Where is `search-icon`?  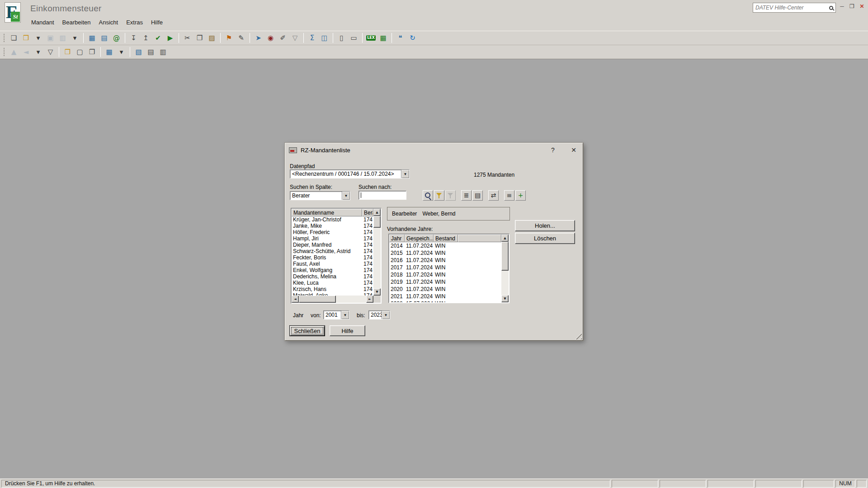
search-icon is located at coordinates (428, 195).